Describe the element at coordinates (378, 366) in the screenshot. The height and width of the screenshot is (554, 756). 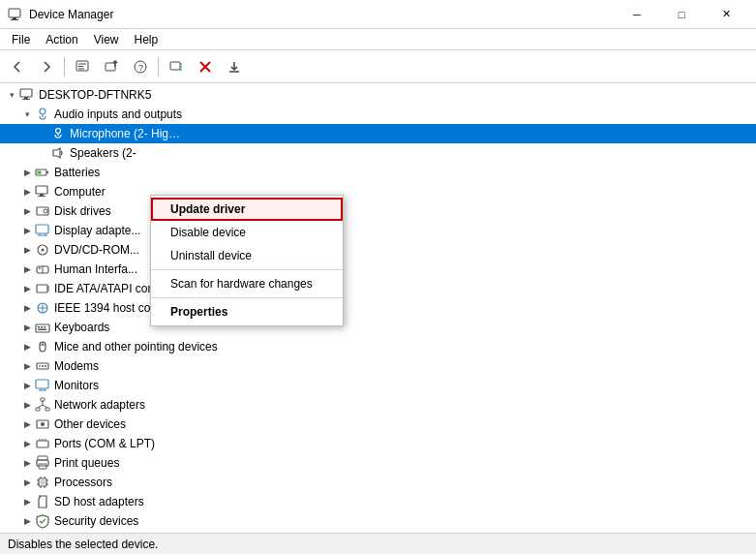
I see `tree-item-modems: ▶ Modems` at that location.